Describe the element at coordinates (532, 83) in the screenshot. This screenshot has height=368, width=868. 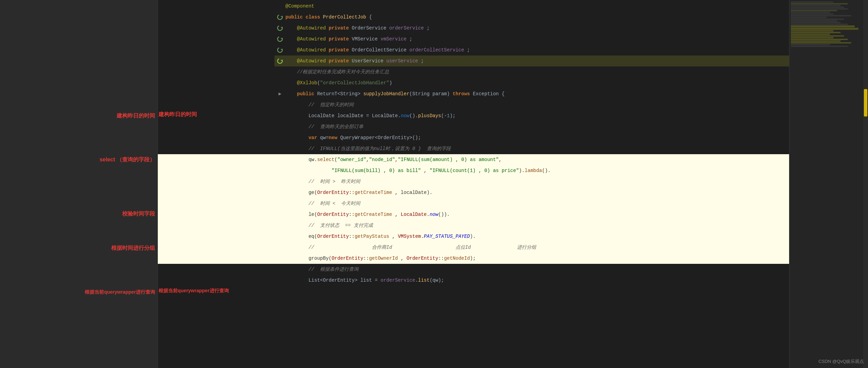
I see `code-line-8: @XxlJob("orderCollectJobHandler")` at that location.